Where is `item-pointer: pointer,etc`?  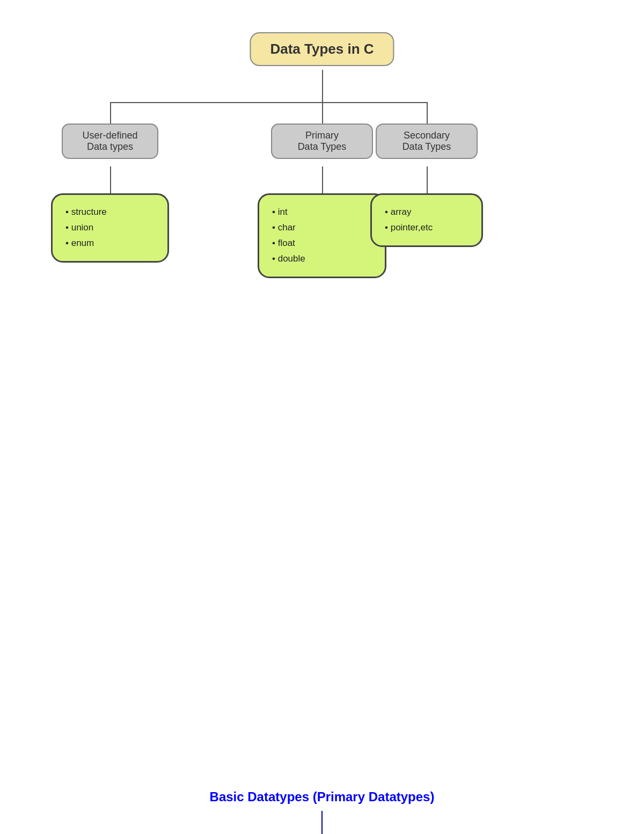
item-pointer: pointer,etc is located at coordinates (427, 228).